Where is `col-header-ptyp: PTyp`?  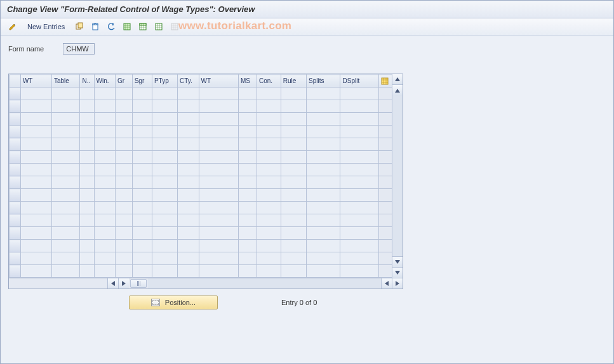 col-header-ptyp: PTyp is located at coordinates (164, 81).